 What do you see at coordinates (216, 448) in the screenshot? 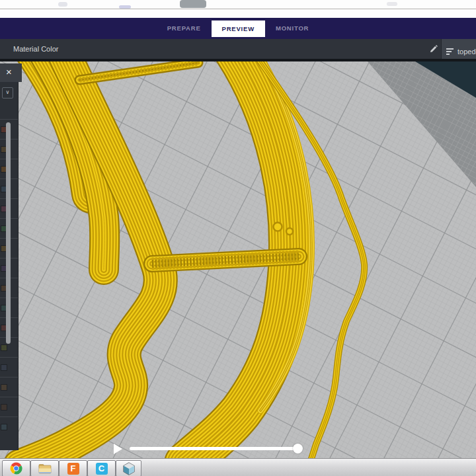
I see `layer-slider-track` at bounding box center [216, 448].